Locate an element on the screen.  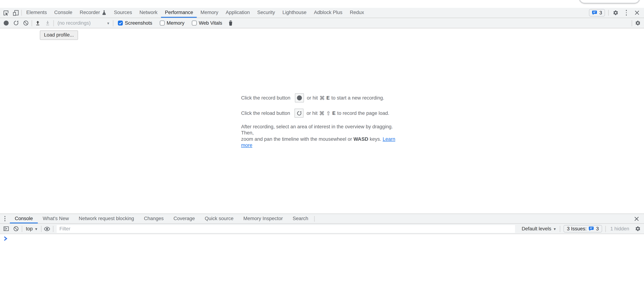
wasd-keys: WASD is located at coordinates (361, 139).